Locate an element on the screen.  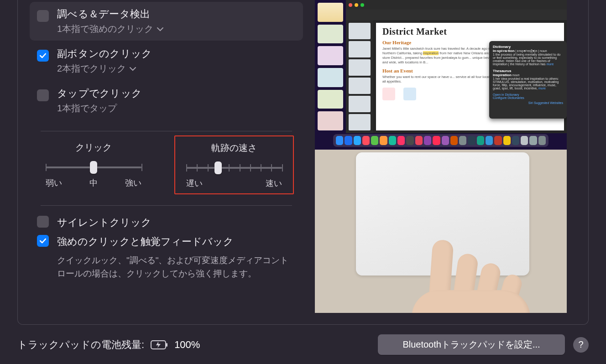
battery-percent: 100% is located at coordinates (187, 345).